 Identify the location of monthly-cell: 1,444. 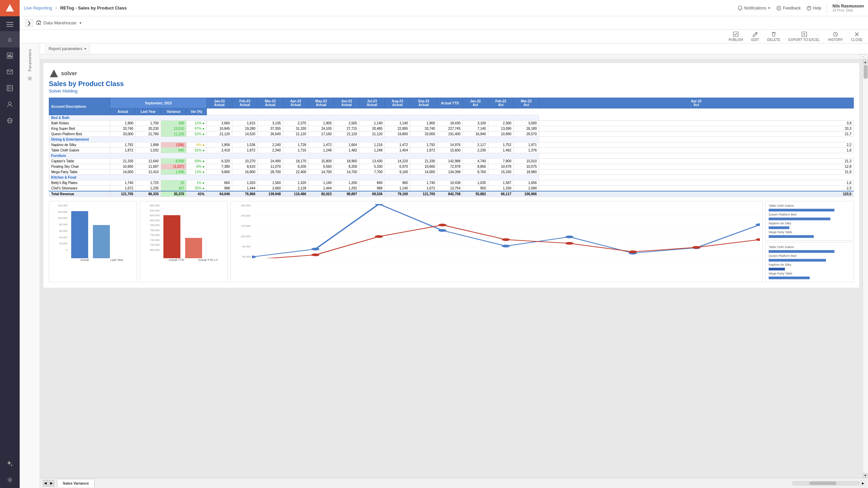
(245, 188).